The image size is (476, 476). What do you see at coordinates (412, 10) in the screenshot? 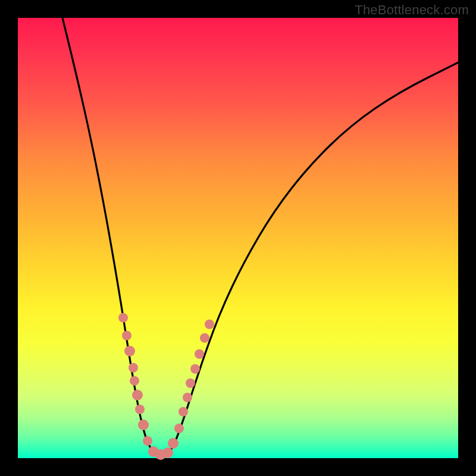
I see `watermark-text: TheBottleneck.com` at bounding box center [412, 10].